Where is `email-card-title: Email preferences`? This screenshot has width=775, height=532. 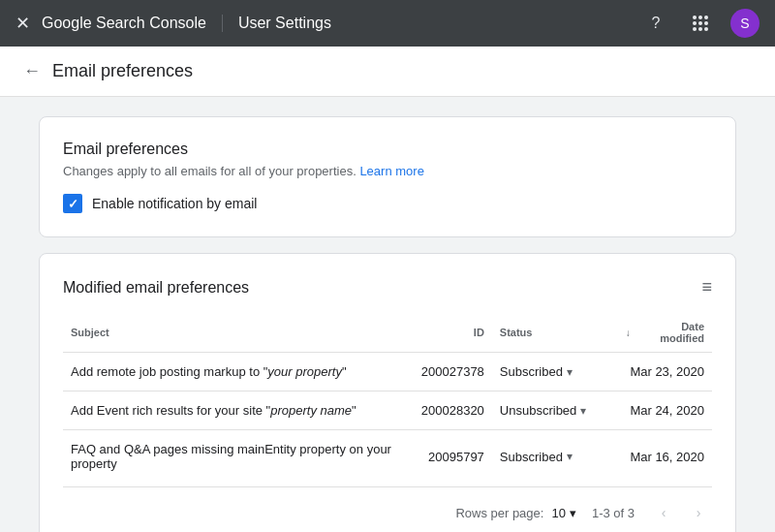 email-card-title: Email preferences is located at coordinates (388, 149).